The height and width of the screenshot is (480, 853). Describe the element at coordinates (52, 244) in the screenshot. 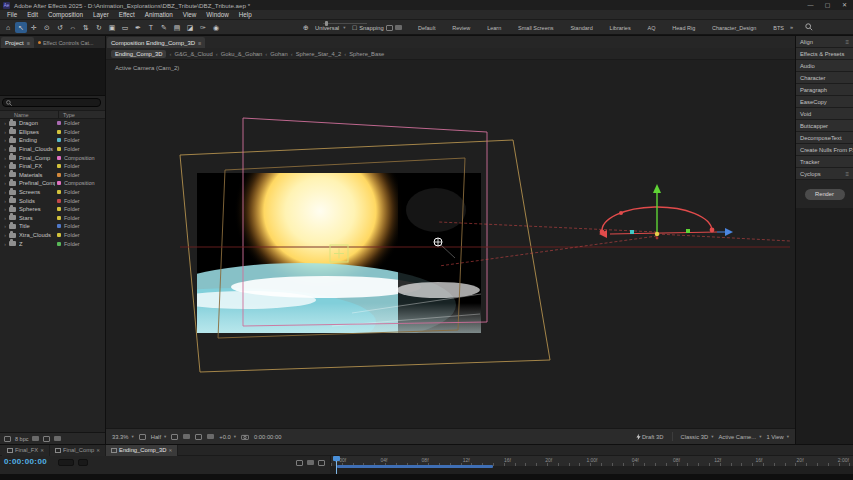

I see `project-item-row: › Z Folder` at that location.